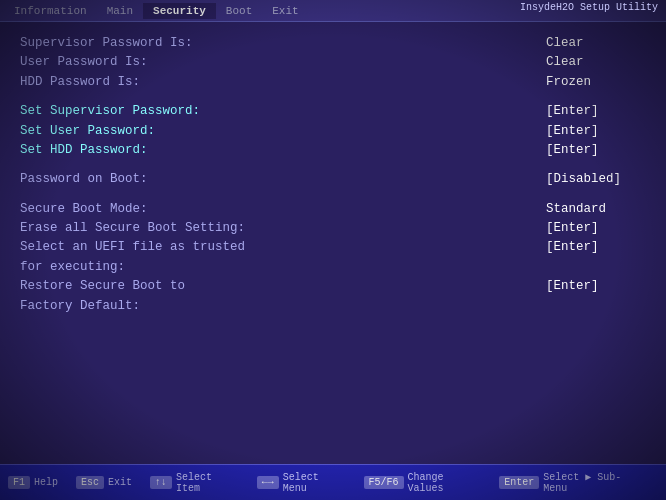  I want to click on tab-main: Main, so click(120, 11).